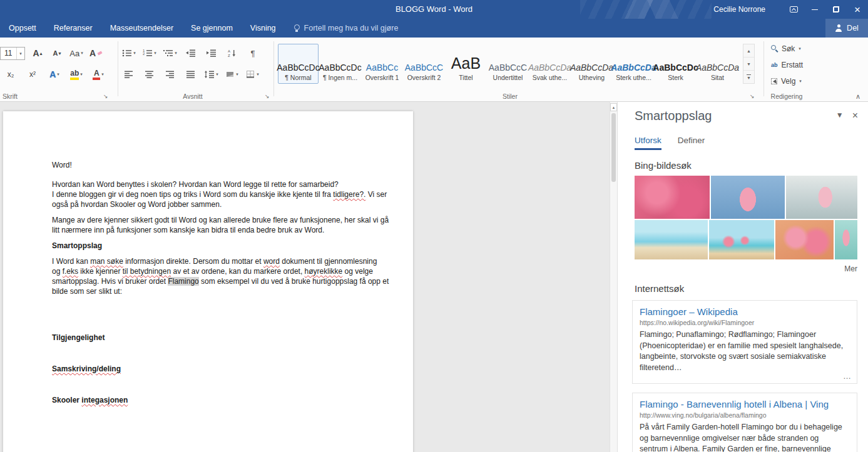 This screenshot has height=452, width=868. I want to click on decrease-indent-icon, so click(191, 53).